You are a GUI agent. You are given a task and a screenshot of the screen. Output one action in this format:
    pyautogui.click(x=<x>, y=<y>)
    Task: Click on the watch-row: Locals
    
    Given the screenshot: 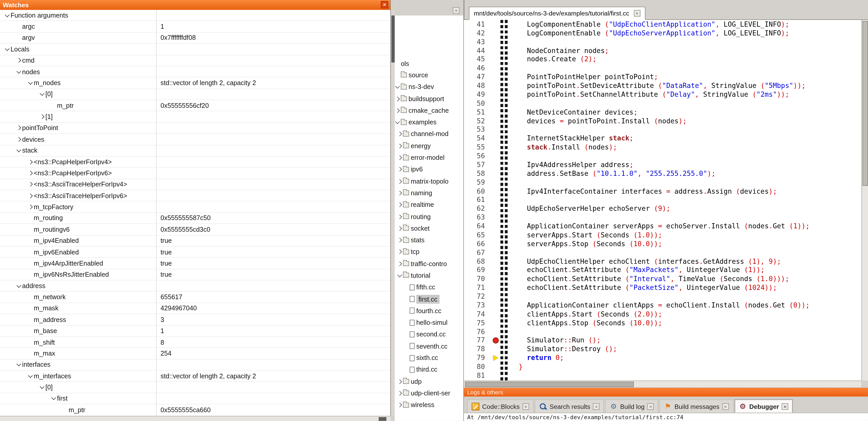 What is the action you would take?
    pyautogui.click(x=195, y=50)
    